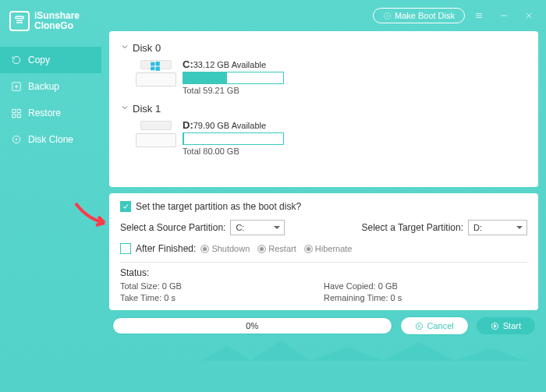 The height and width of the screenshot is (392, 546). I want to click on target-partition-value: D:, so click(477, 228).